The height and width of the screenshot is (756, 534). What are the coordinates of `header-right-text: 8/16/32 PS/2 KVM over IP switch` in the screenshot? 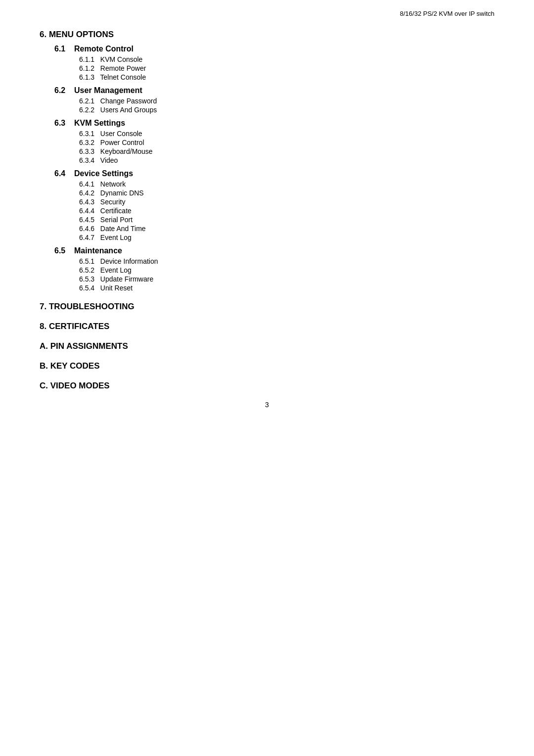 It's located at (447, 14).